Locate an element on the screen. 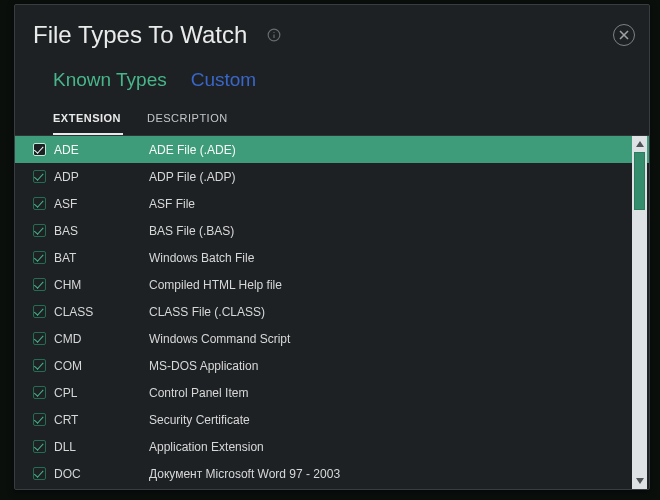 The image size is (660, 500). table-row: BASBAS File (.BAS) is located at coordinates (332, 230).